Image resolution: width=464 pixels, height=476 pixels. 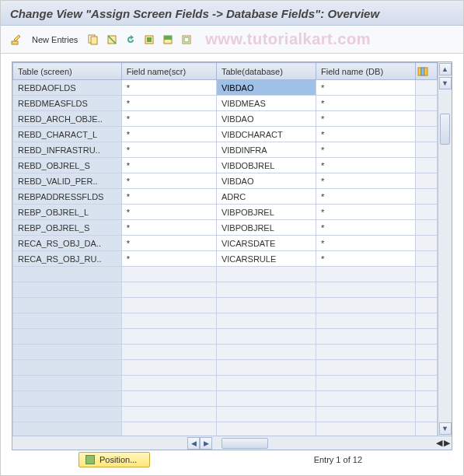 I want to click on toggle-display-change-icon, so click(x=16, y=40).